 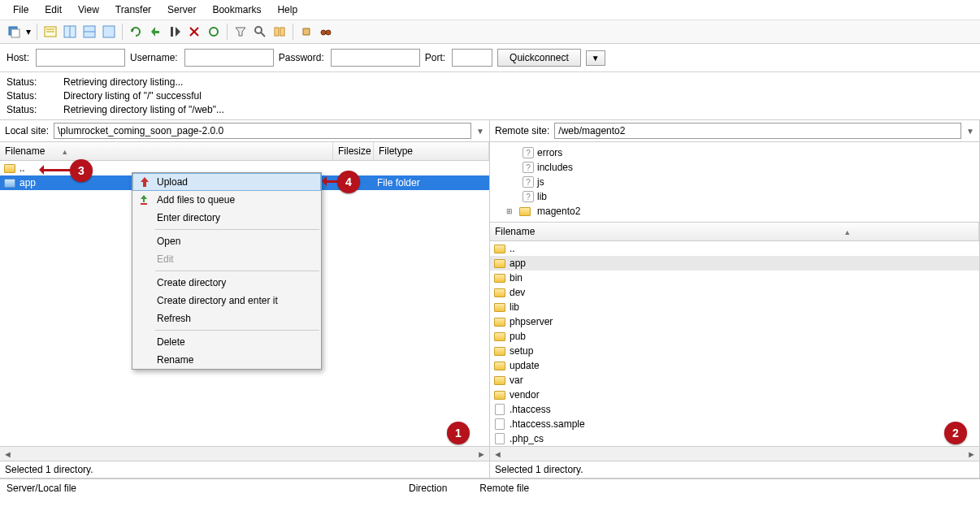 I want to click on port-label: Port:, so click(x=436, y=58).